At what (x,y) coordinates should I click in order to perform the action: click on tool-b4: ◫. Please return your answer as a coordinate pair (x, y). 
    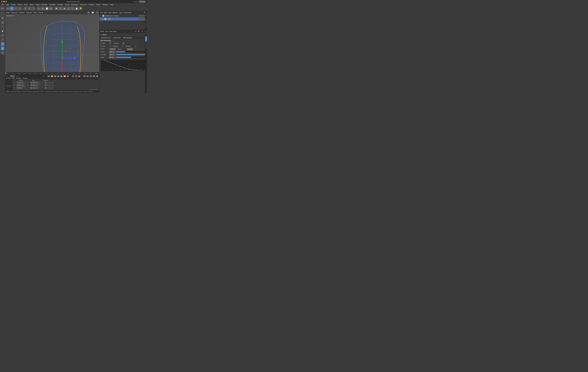
    Looking at the image, I should click on (68, 9).